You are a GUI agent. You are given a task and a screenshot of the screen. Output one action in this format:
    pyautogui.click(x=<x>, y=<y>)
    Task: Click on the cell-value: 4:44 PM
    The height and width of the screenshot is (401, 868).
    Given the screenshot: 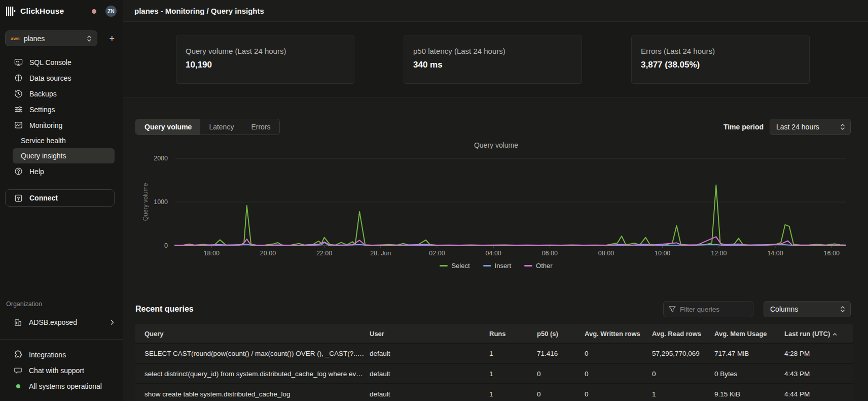 What is the action you would take?
    pyautogui.click(x=819, y=394)
    